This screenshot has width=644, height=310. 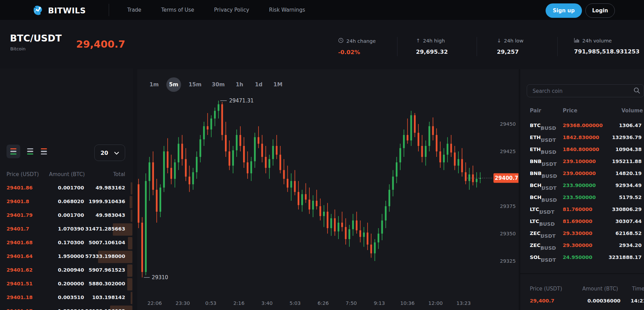 I want to click on market-volume: 30307.44, so click(x=629, y=221).